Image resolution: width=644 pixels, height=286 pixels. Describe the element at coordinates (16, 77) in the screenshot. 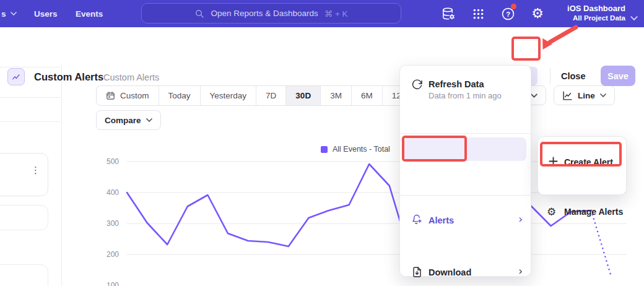

I see `report-type-icon` at that location.